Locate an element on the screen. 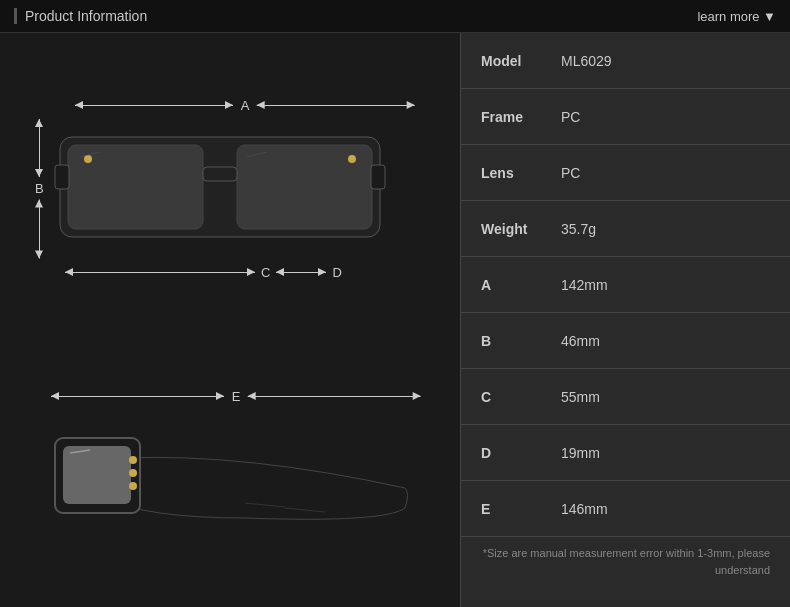 This screenshot has width=790, height=607. glasses-top-view-container: B is located at coordinates (230, 189).